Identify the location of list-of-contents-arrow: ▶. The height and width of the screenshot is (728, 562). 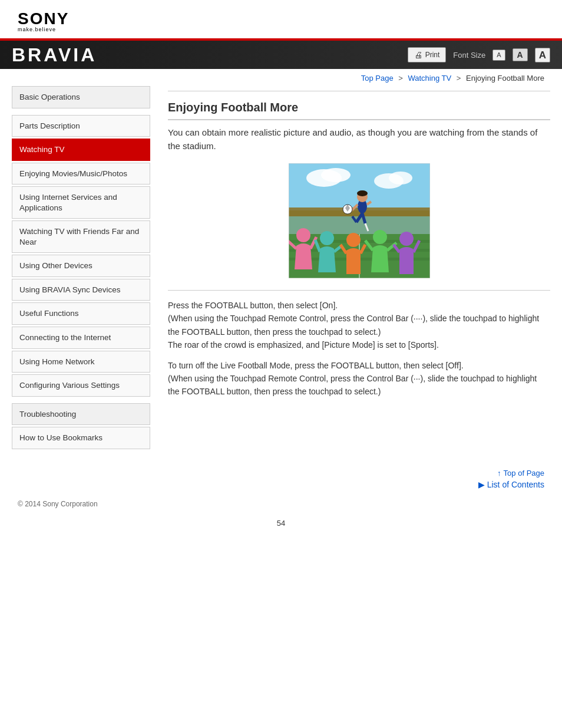
(482, 485).